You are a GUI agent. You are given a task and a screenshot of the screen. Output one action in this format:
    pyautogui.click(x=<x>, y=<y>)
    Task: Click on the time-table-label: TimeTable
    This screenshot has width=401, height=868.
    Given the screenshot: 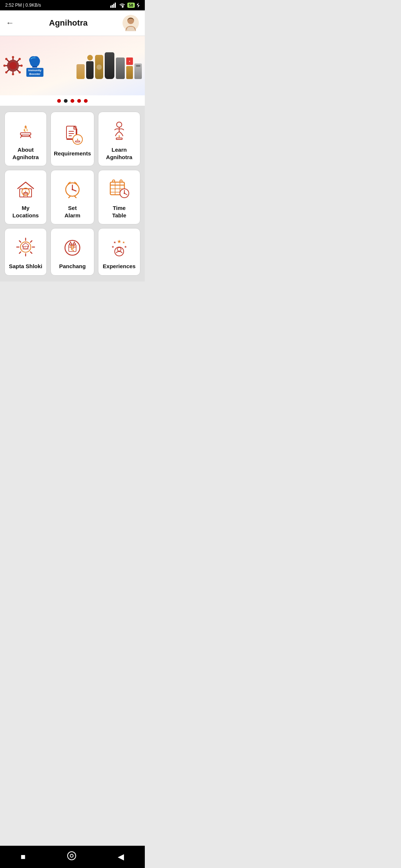 What is the action you would take?
    pyautogui.click(x=119, y=211)
    